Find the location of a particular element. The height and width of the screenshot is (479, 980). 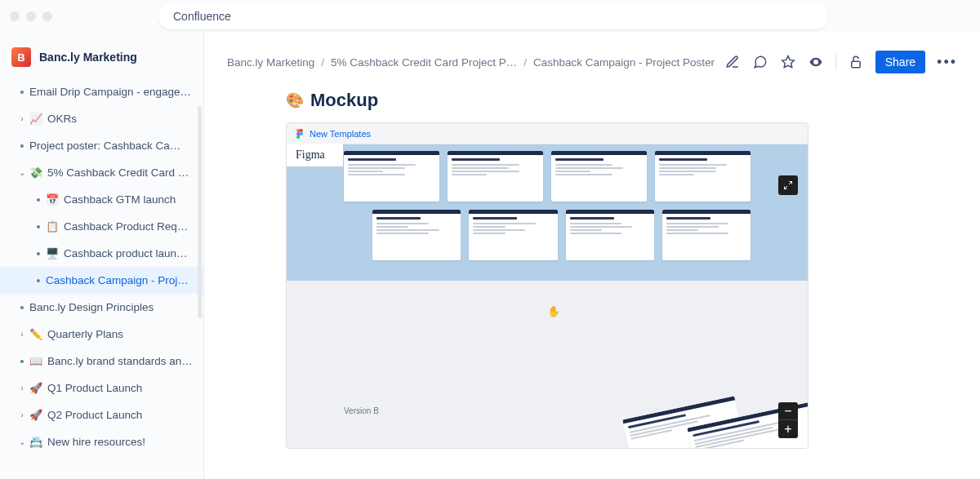

sidebar-item-label: Email Drip Campaign - engage… is located at coordinates (110, 91).